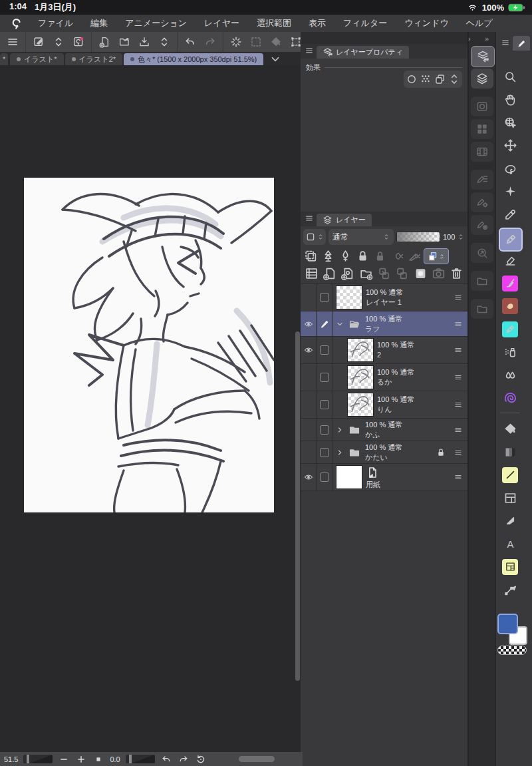 The image size is (532, 766). What do you see at coordinates (164, 42) in the screenshot?
I see `chevron-updown-button` at bounding box center [164, 42].